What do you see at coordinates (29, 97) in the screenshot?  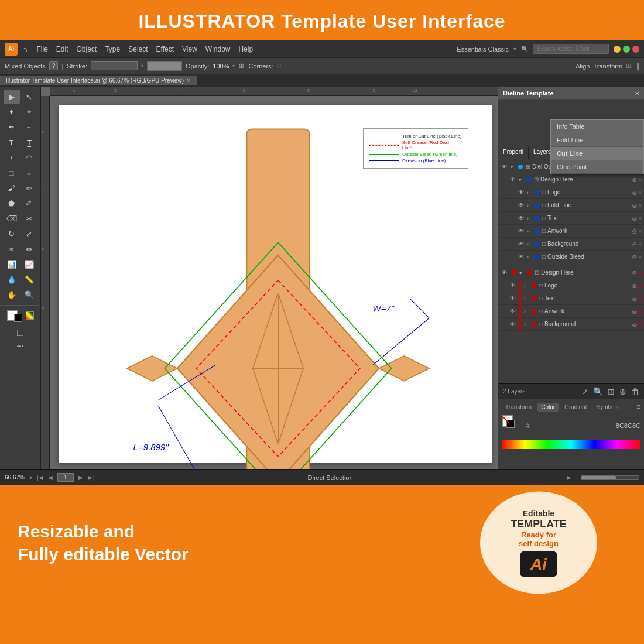 I see `direct-select-tool: ↖` at bounding box center [29, 97].